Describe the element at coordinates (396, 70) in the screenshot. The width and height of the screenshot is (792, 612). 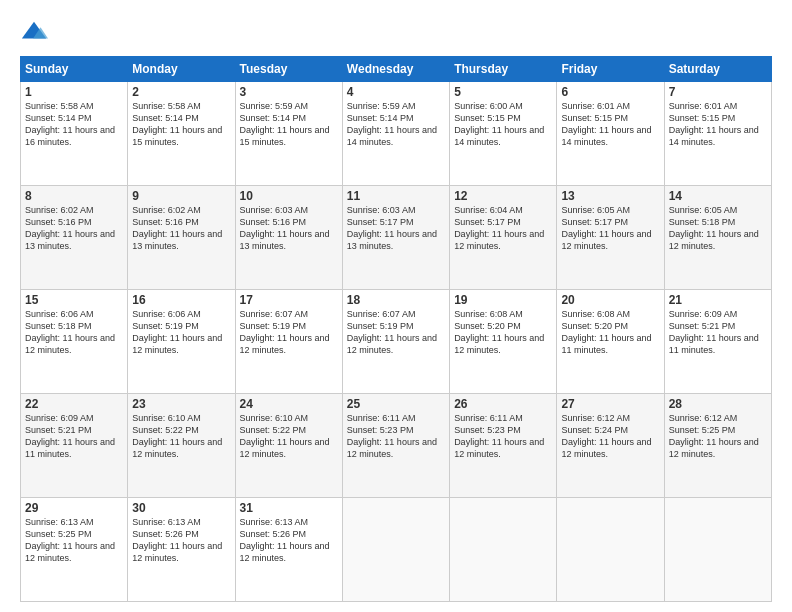
I see `day-header-wednesday: Wednesday` at that location.